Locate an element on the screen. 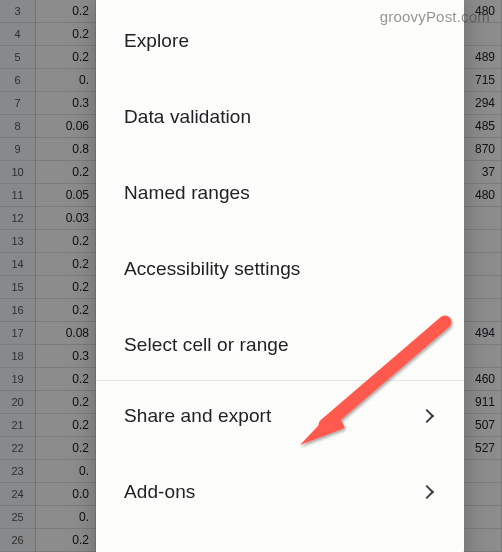 Image resolution: width=502 pixels, height=552 pixels. row-number: 20 is located at coordinates (18, 402).